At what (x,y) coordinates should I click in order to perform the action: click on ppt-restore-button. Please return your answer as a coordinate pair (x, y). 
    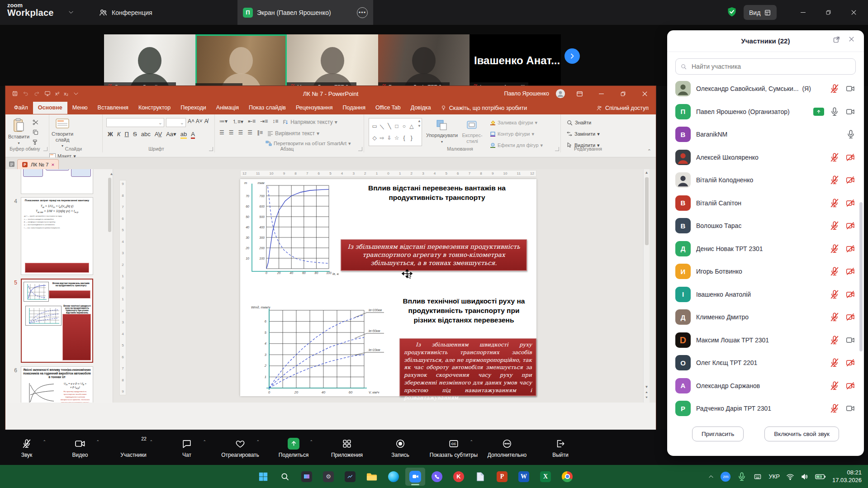
    Looking at the image, I should click on (623, 94).